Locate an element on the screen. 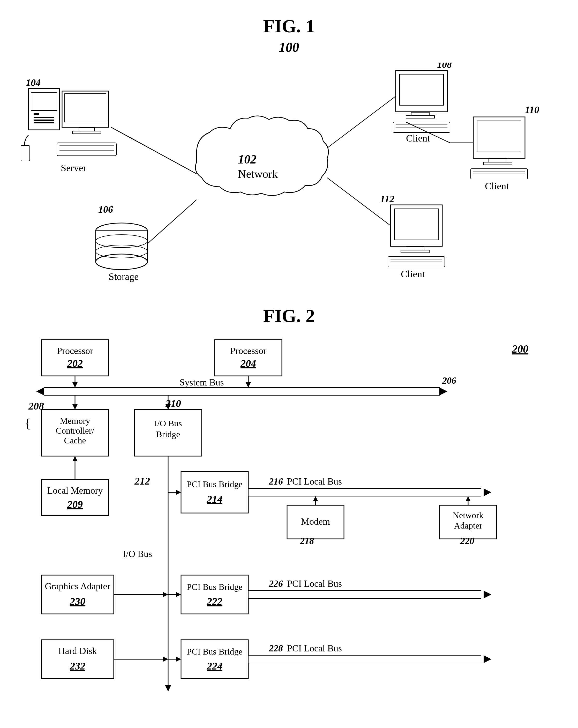  client3-group: 112 Client is located at coordinates (386, 228).